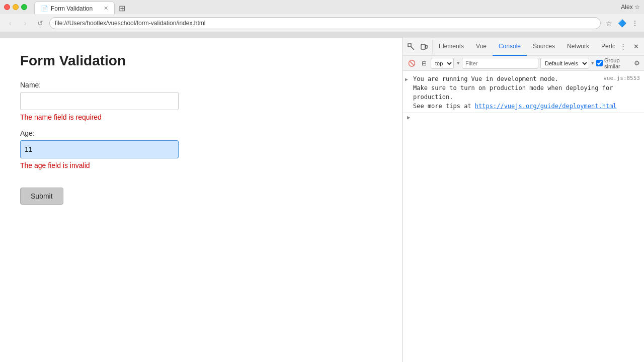 This screenshot has height=362, width=644. I want to click on nav-icons: ☆ 🔷 ⋮, so click(622, 23).